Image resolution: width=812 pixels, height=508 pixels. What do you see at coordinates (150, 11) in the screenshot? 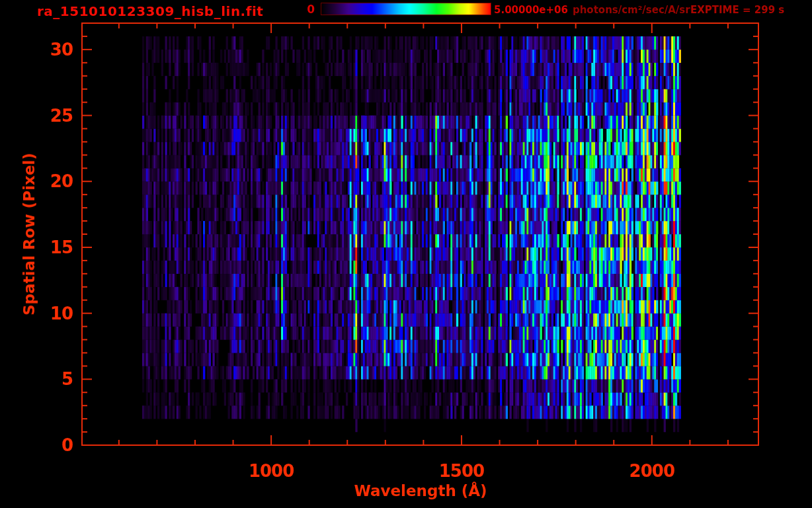
I see `filename-title: ra_151010123309_hisb_lin.fit` at bounding box center [150, 11].